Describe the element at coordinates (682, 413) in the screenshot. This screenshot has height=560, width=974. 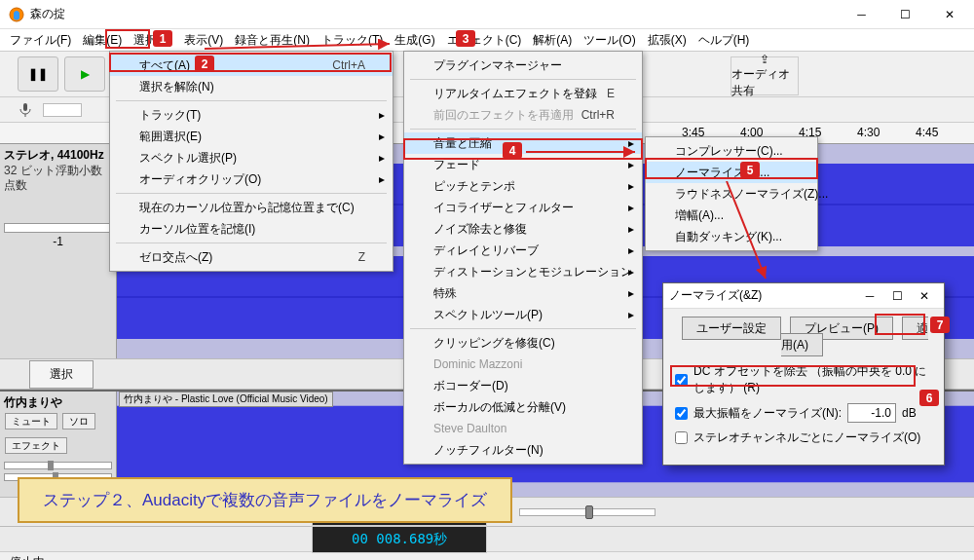
I see `normalize-checkbox` at that location.